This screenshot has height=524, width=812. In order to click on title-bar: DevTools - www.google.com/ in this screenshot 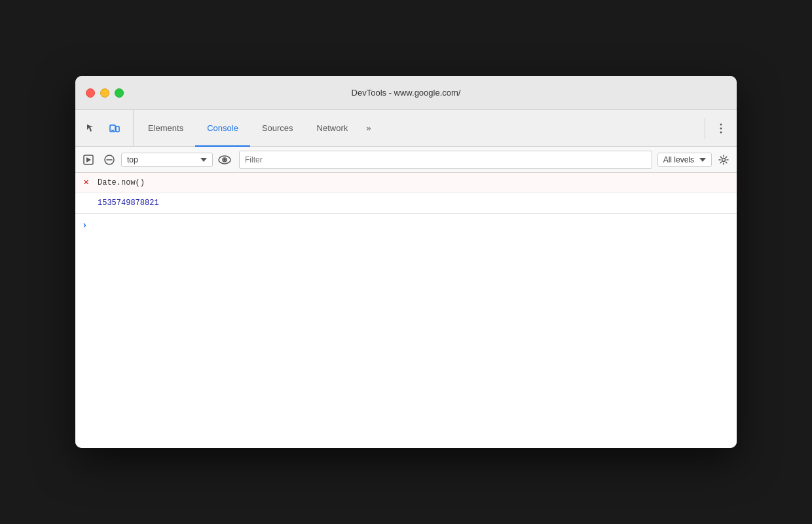, I will do `click(406, 93)`.